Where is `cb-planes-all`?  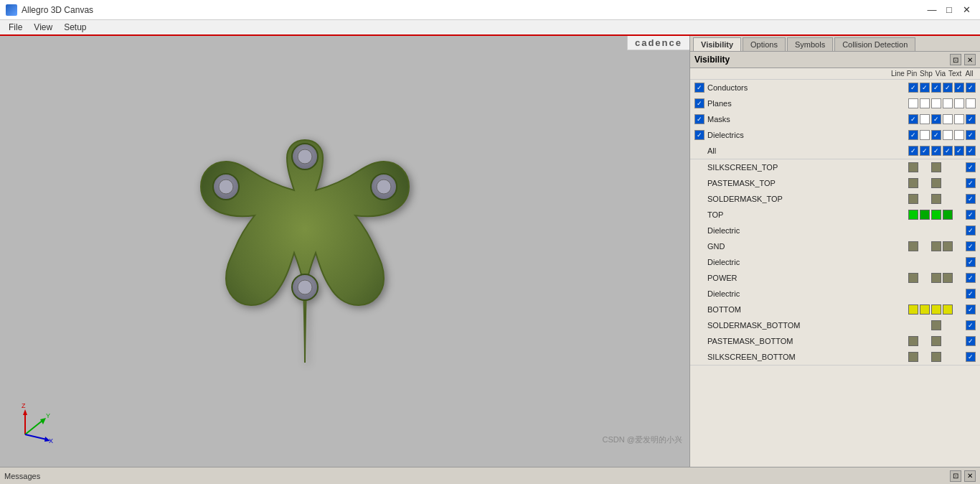 cb-planes-all is located at coordinates (971, 103).